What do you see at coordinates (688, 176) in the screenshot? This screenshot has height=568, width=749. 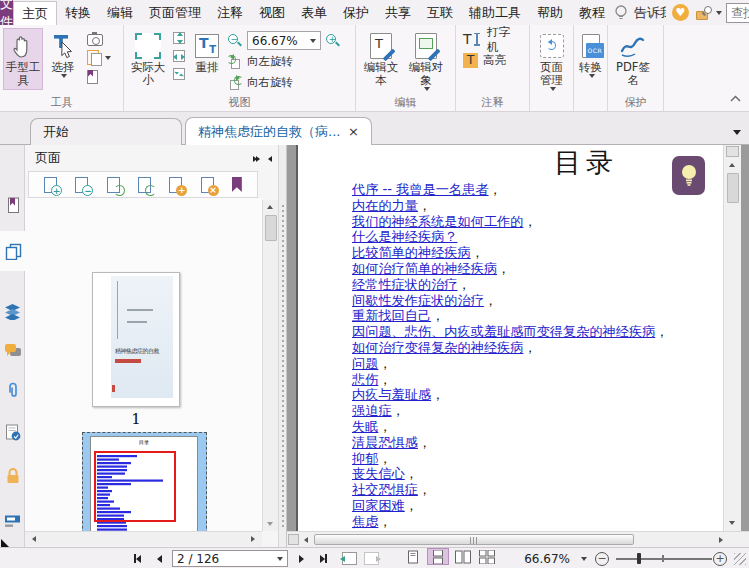 I see `tip-bulb-button` at bounding box center [688, 176].